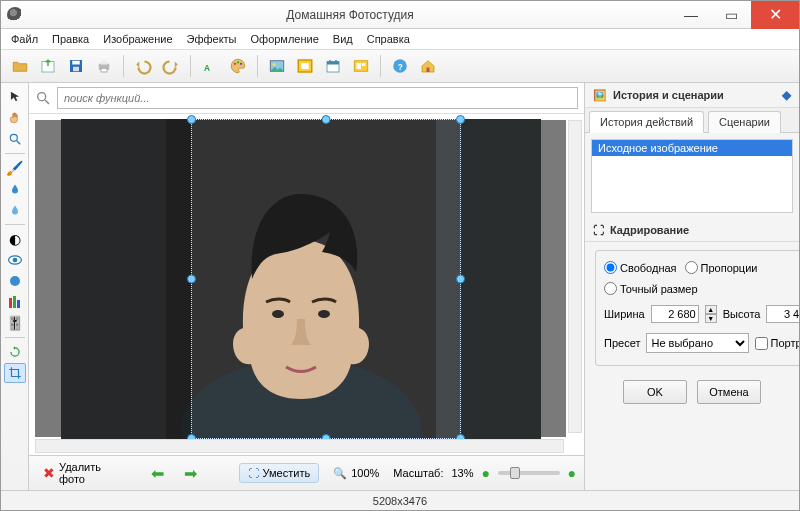 The width and height of the screenshot is (800, 511). What do you see at coordinates (624, 314) in the screenshot?
I see `width-label: Ширина` at bounding box center [624, 314].